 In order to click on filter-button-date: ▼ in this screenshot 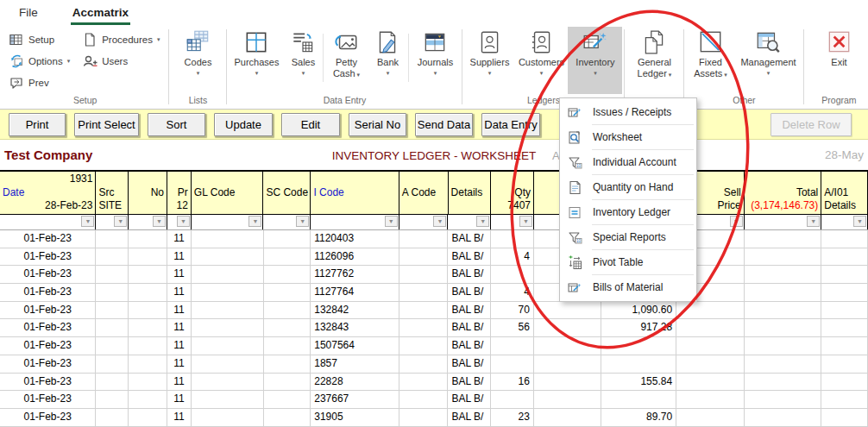, I will do `click(88, 221)`.